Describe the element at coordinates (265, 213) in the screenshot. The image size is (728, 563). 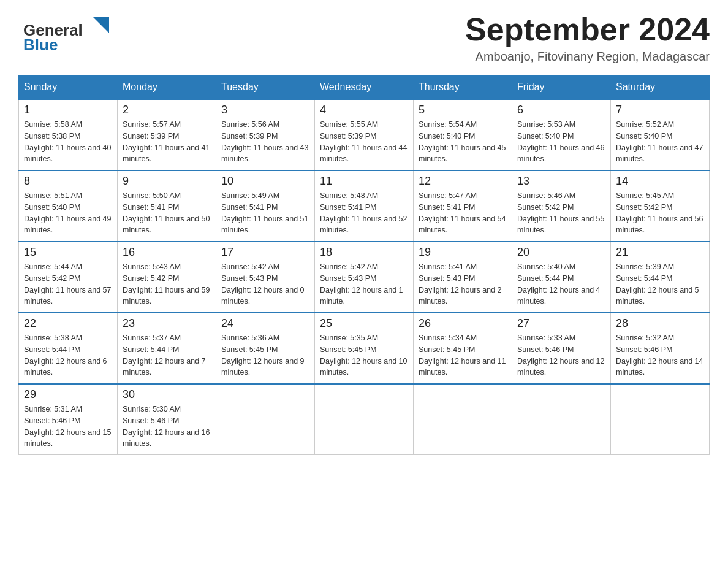
I see `day-info: Sunrise: 5:49 AMSunset: 5:41 PMDaylight:…` at that location.